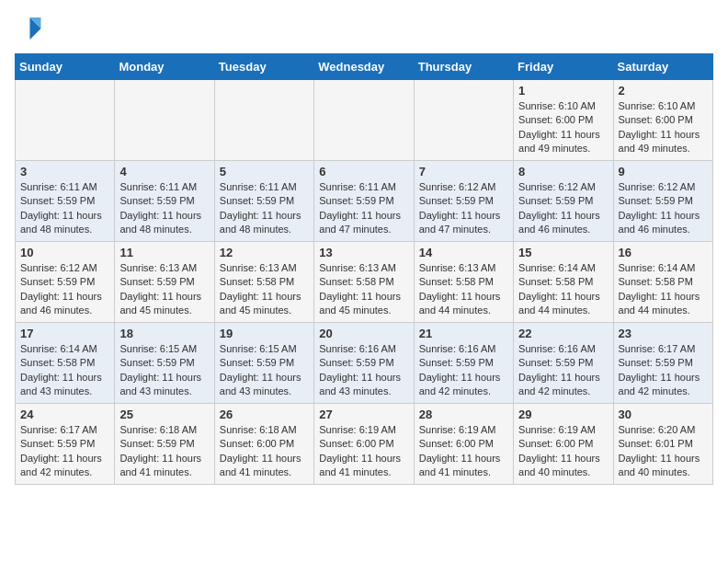 The width and height of the screenshot is (728, 563). What do you see at coordinates (264, 201) in the screenshot?
I see `calendar-cell: 5Sunrise: 6:11 AM Sunset: 5:59 PM Daylig…` at bounding box center [264, 201].